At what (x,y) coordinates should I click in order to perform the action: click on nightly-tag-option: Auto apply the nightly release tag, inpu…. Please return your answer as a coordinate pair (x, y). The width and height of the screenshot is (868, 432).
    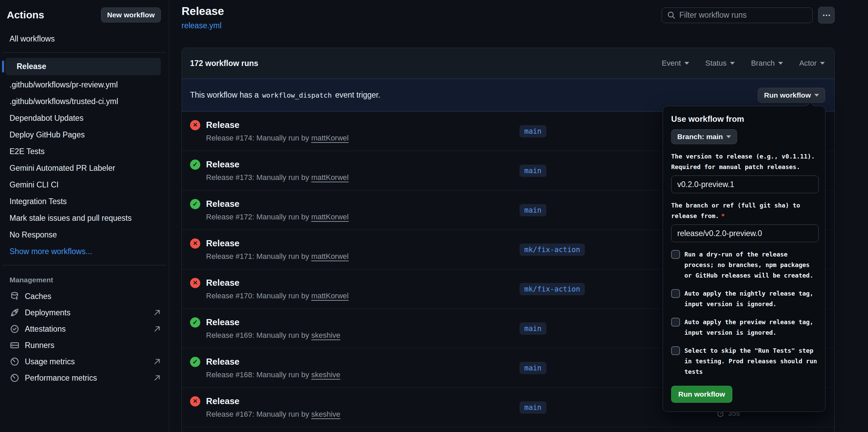
    Looking at the image, I should click on (745, 299).